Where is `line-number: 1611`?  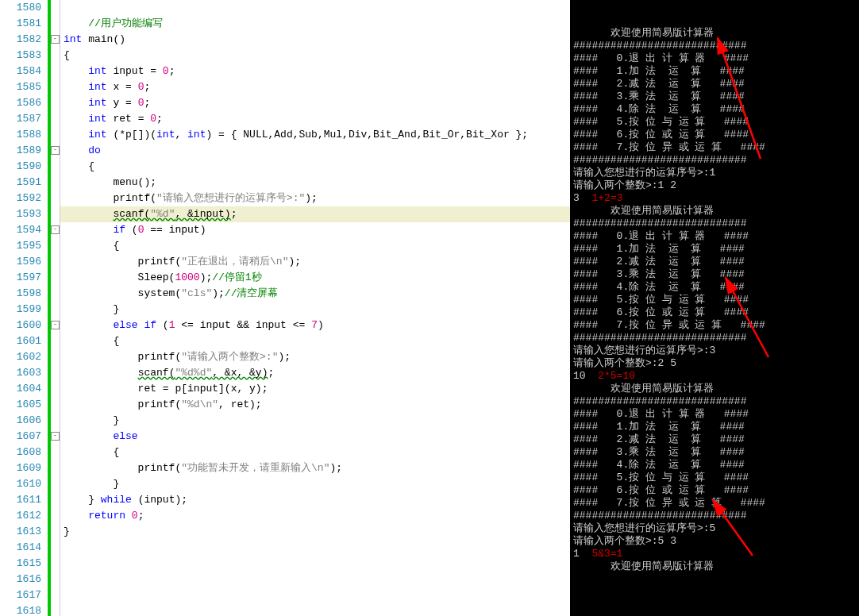 line-number: 1611 is located at coordinates (21, 500).